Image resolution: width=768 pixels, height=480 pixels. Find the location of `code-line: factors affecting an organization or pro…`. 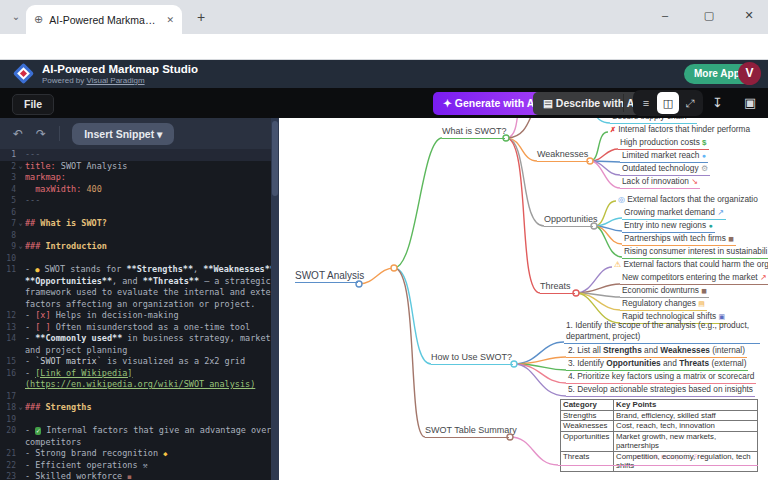

code-line: factors affecting an organization or pro… is located at coordinates (136, 305).